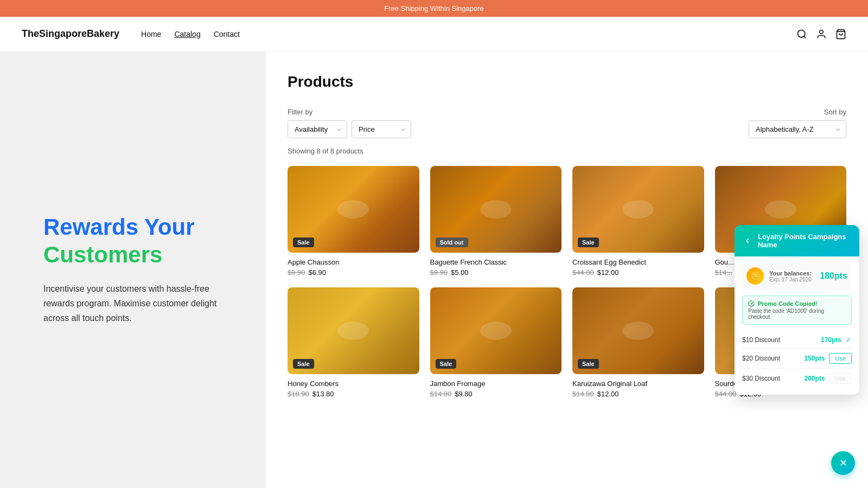  What do you see at coordinates (187, 34) in the screenshot?
I see `nav-catalog: Catalog` at bounding box center [187, 34].